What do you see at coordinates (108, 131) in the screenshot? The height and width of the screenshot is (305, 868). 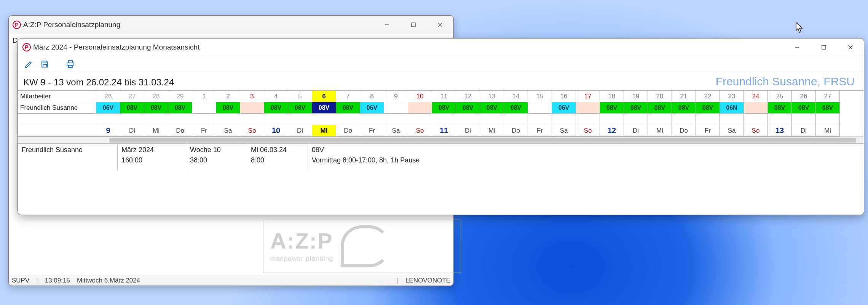 I see `day-footer: 9` at bounding box center [108, 131].